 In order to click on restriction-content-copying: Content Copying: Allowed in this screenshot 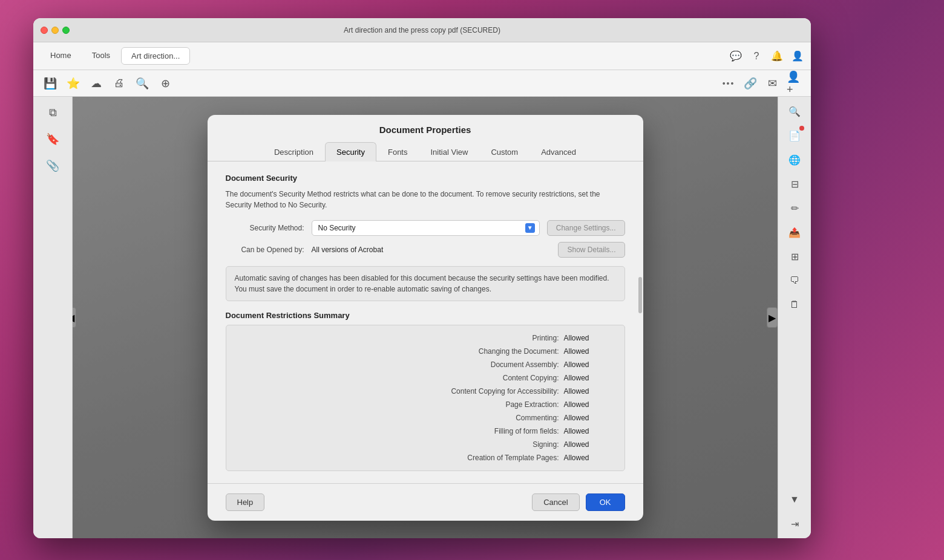, I will do `click(425, 378)`.